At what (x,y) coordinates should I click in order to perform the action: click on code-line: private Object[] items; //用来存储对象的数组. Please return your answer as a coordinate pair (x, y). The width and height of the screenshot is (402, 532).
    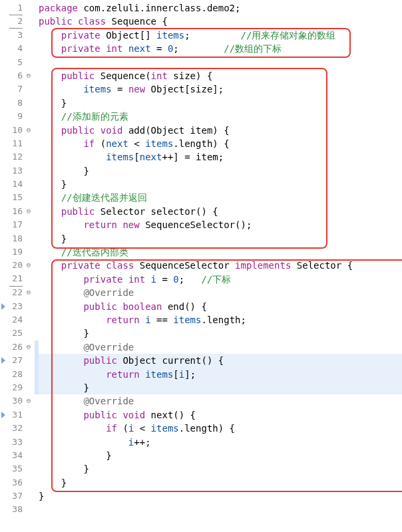
    Looking at the image, I should click on (218, 35).